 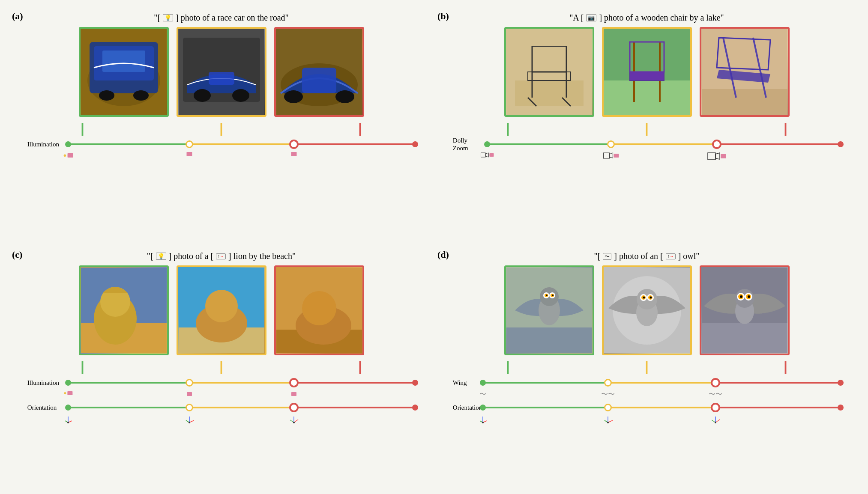 What do you see at coordinates (647, 129) in the screenshot?
I see `connector-b` at bounding box center [647, 129].